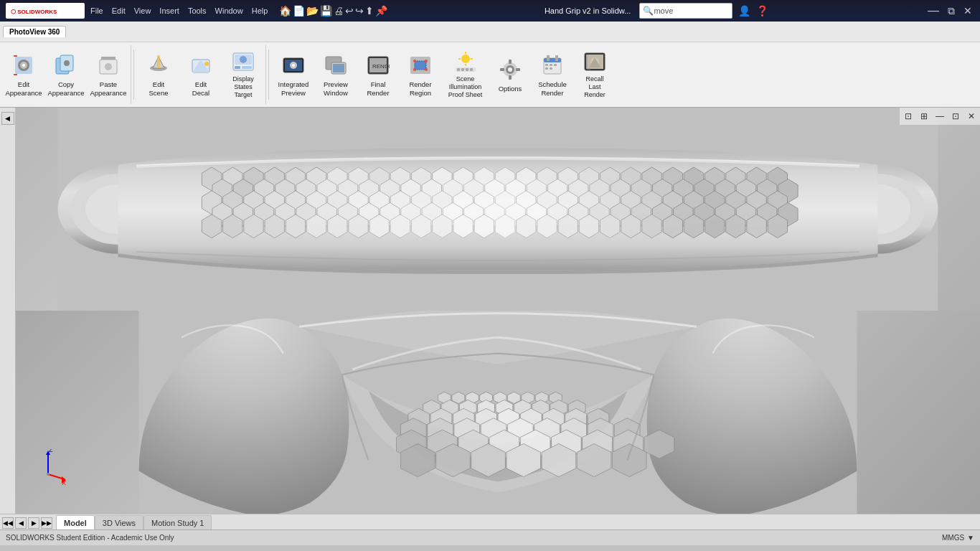 This screenshot has height=551, width=980. Describe the element at coordinates (682, 11) in the screenshot. I see `search-input` at that location.